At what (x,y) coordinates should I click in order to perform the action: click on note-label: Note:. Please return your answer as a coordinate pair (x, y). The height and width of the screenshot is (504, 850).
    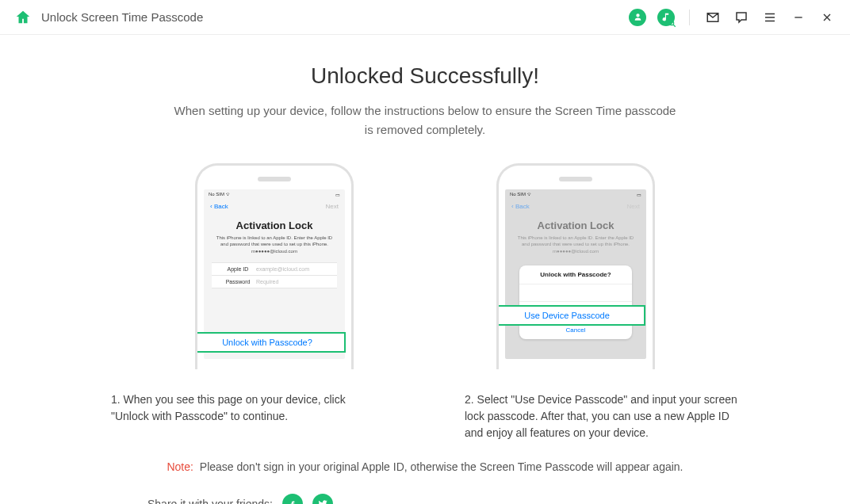
    Looking at the image, I should click on (179, 467).